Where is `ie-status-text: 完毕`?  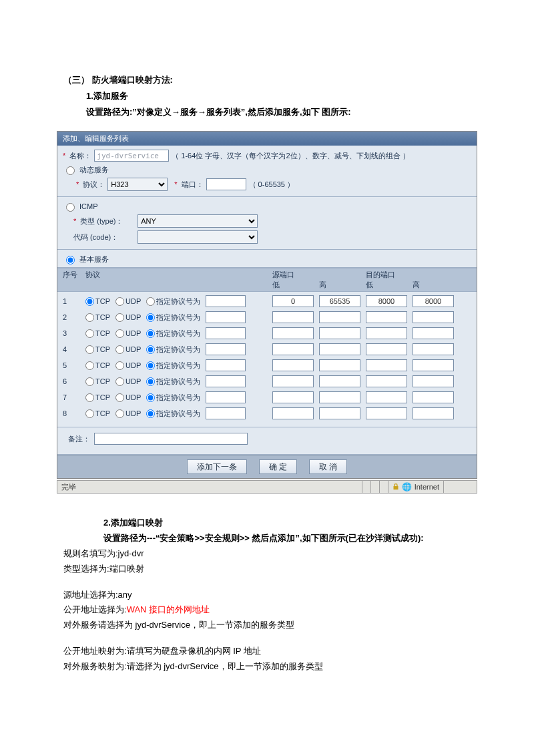
ie-status-text: 完毕 is located at coordinates (210, 488).